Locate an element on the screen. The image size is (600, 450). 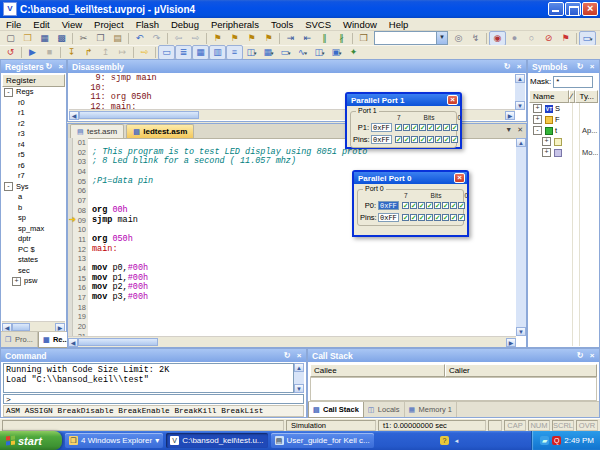
stop-icon: ■ is located at coordinates (50, 52).